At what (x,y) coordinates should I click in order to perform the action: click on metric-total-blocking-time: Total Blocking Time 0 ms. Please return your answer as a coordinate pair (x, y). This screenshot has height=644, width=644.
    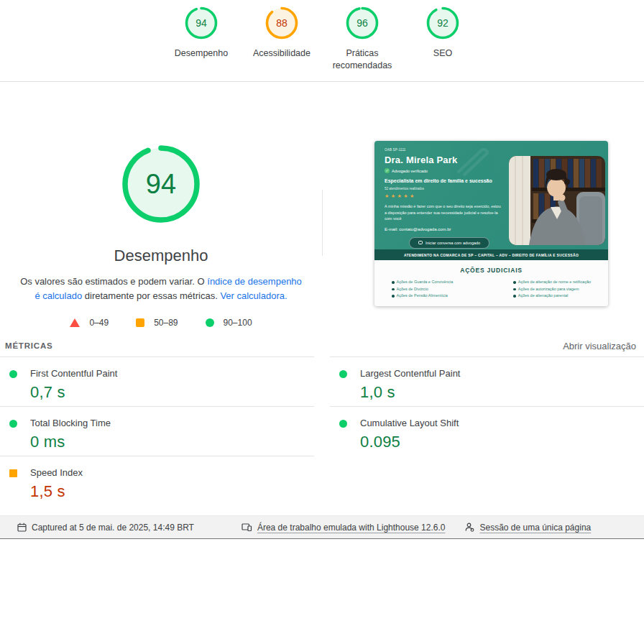
    Looking at the image, I should click on (157, 431).